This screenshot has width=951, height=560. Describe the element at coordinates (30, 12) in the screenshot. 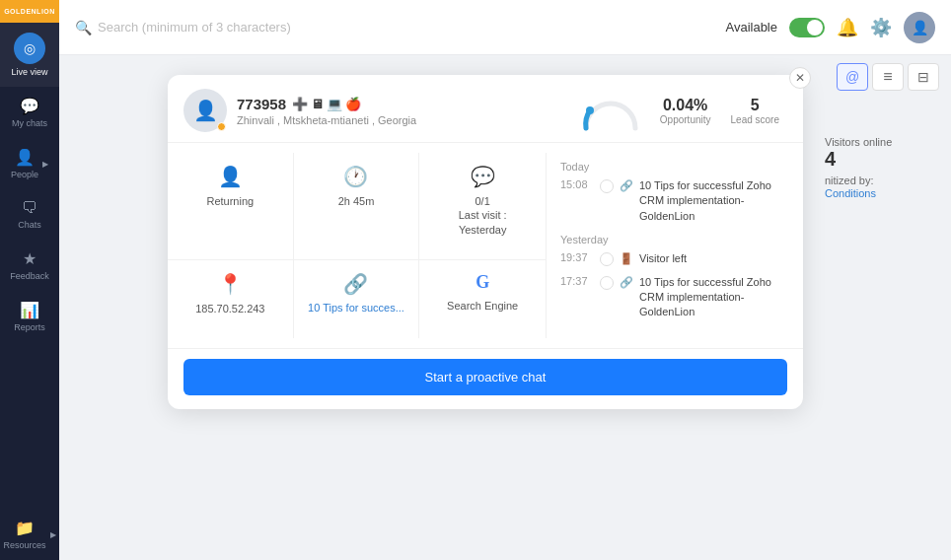

I see `brand-logo: GOLDENLION` at that location.